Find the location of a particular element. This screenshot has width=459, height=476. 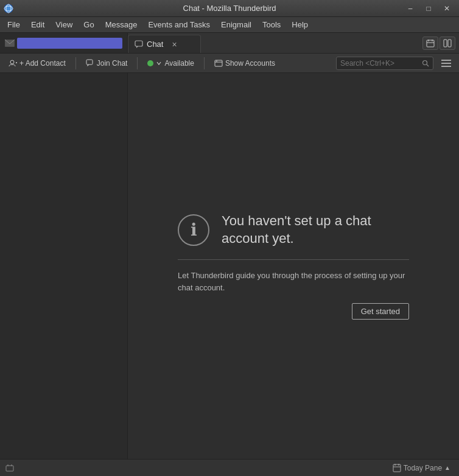

info-description: Let Thunderbird guide you through the pr… is located at coordinates (293, 281).